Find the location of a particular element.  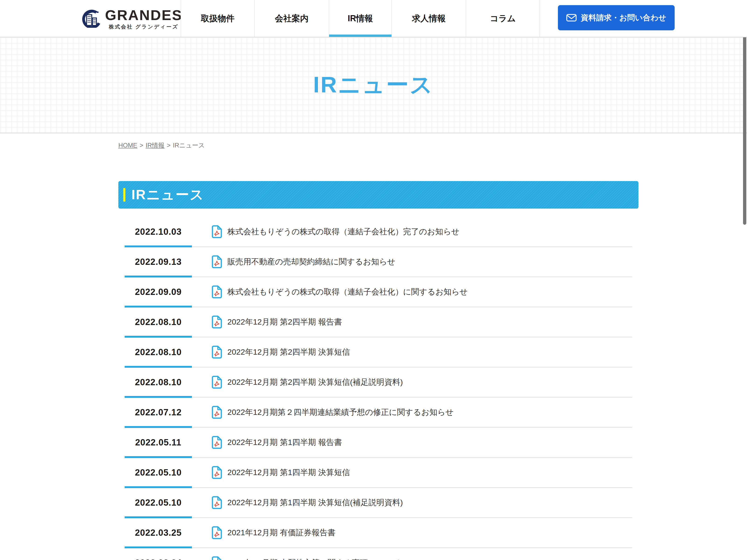

breadcrumb-link: HOME is located at coordinates (128, 145).